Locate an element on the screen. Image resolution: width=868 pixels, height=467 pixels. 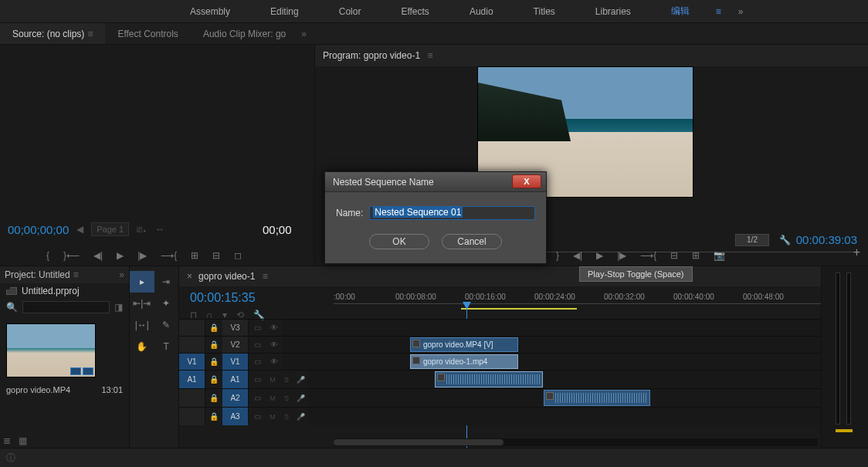
src-patch: V1 is located at coordinates (192, 361).